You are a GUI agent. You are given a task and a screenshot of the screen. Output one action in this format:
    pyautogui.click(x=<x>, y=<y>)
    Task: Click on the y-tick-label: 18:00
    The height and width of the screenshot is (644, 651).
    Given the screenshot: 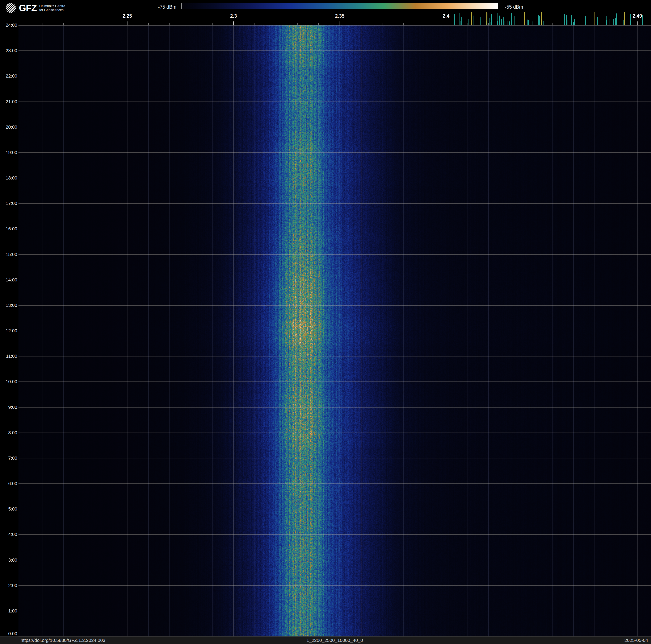 What is the action you would take?
    pyautogui.click(x=9, y=178)
    